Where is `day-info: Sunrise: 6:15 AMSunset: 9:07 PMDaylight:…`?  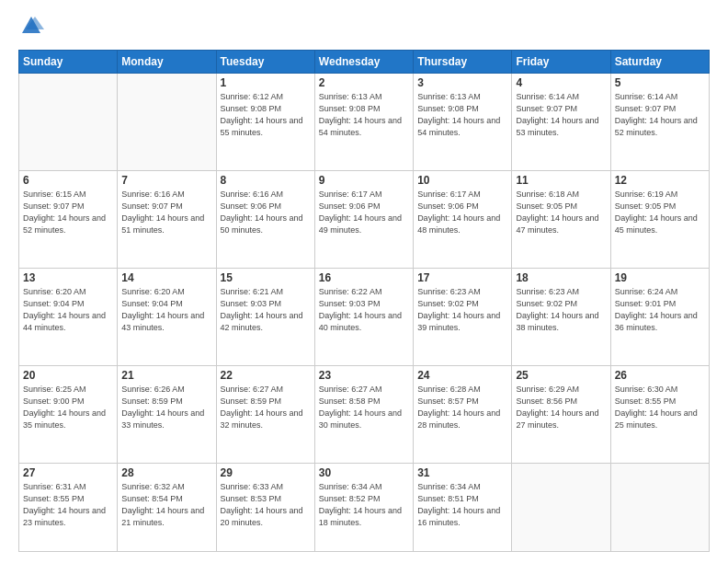 day-info: Sunrise: 6:15 AMSunset: 9:07 PMDaylight:… is located at coordinates (68, 213).